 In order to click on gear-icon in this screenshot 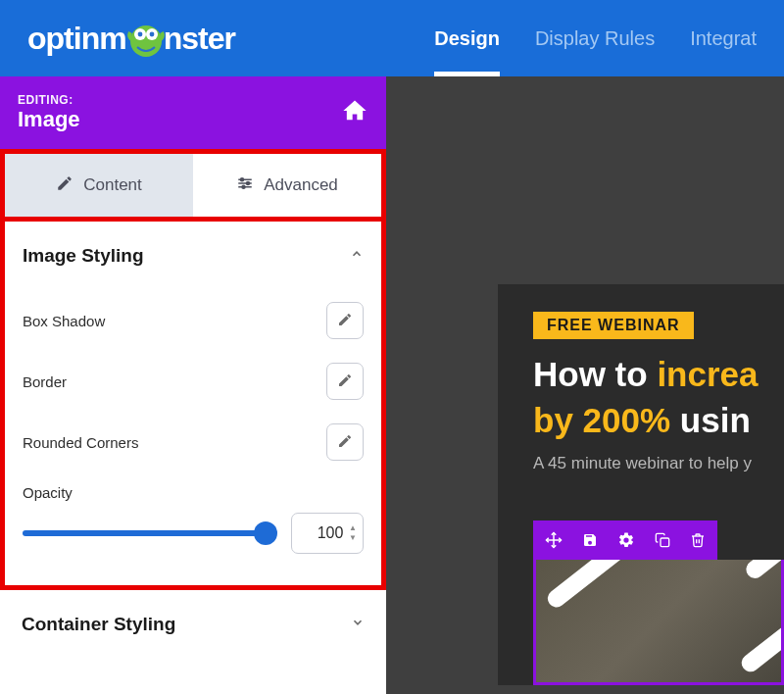, I will do `click(626, 540)`.